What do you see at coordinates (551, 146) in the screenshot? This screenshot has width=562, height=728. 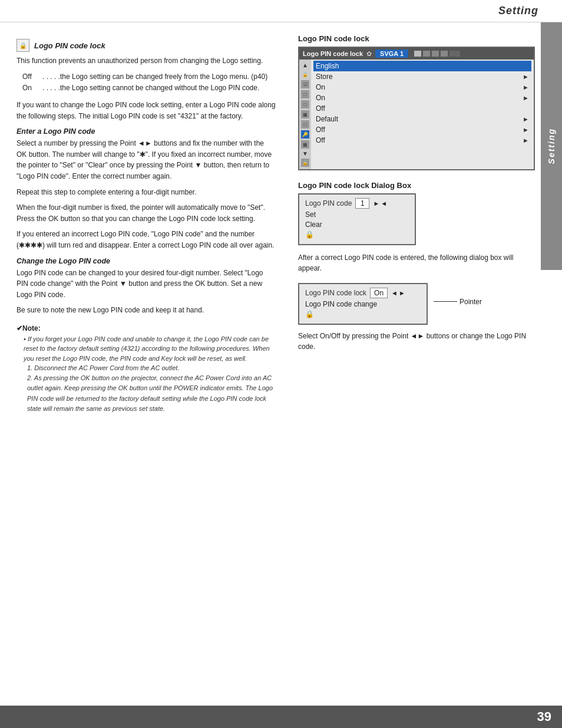 I see `right-tab-label: Setting` at bounding box center [551, 146].